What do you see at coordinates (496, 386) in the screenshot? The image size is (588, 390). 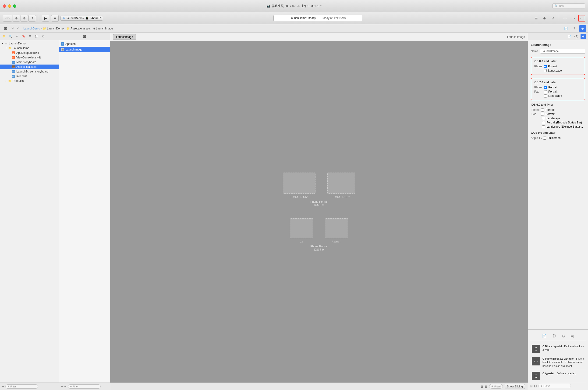 I see `editor-filter: ⊕ Filter!` at bounding box center [496, 386].